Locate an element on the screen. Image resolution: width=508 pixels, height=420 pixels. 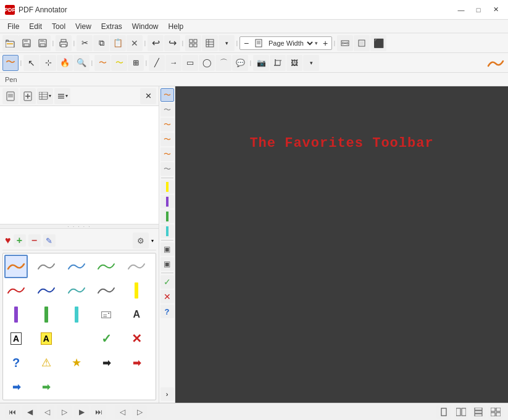
view-double-button is located at coordinates (461, 412).